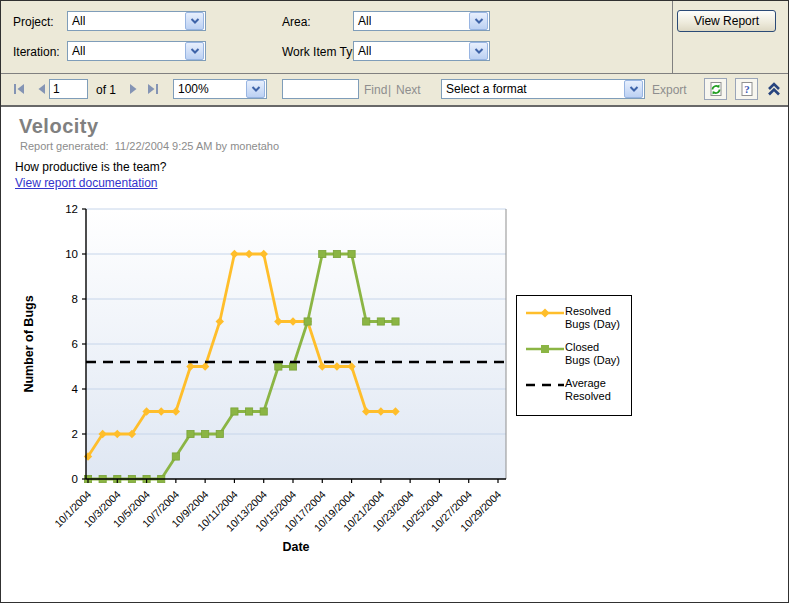 The height and width of the screenshot is (603, 789). What do you see at coordinates (75, 299) in the screenshot?
I see `y-tick-label: 8` at bounding box center [75, 299].